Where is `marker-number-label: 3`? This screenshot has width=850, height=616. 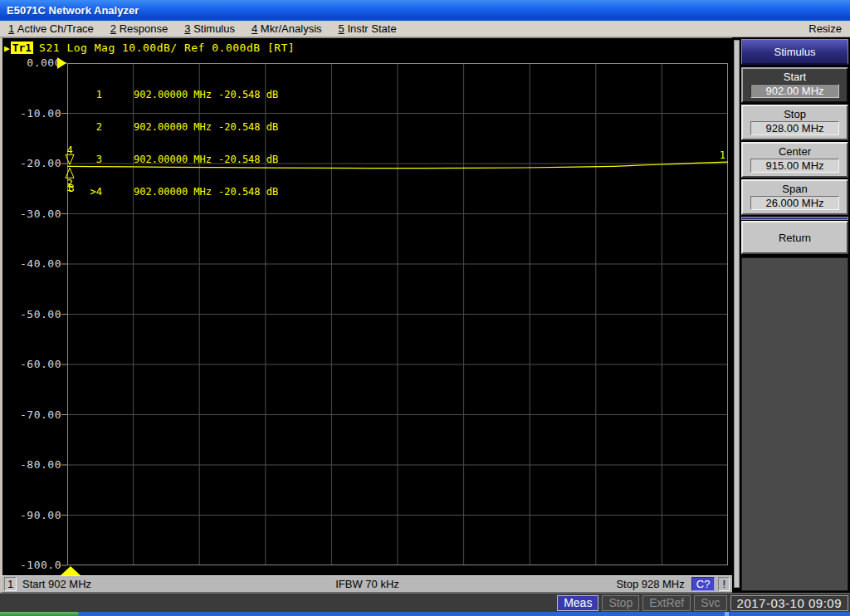 marker-number-label: 3 is located at coordinates (71, 188).